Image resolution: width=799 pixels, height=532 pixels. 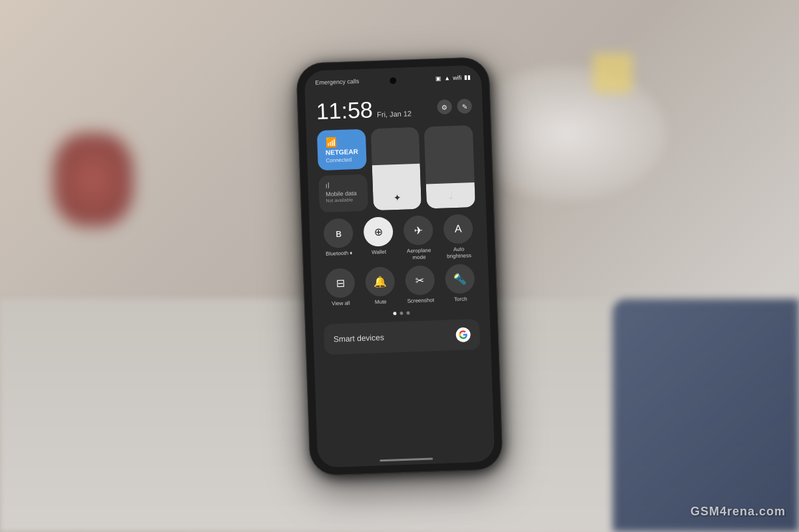 What do you see at coordinates (341, 142) in the screenshot?
I see `wifi-icon: 📶` at bounding box center [341, 142].